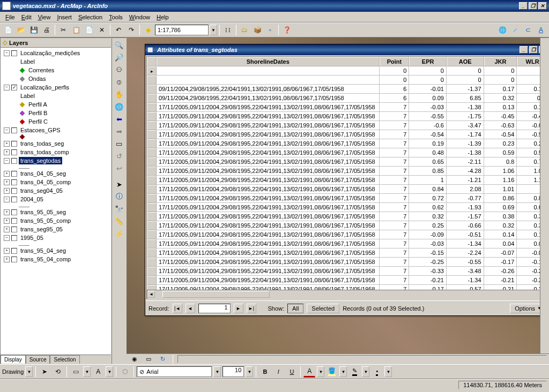  I want to click on table-cell: -1.39, so click(465, 144).